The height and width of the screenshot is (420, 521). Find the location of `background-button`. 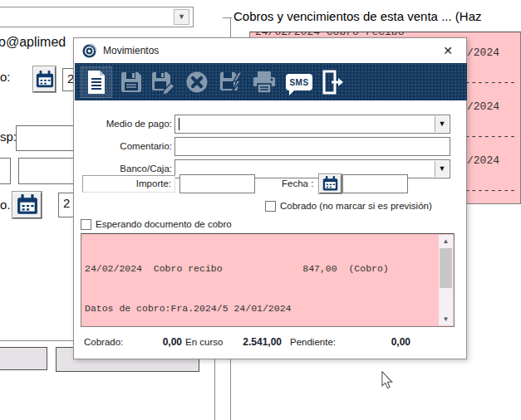

background-button is located at coordinates (23, 359).